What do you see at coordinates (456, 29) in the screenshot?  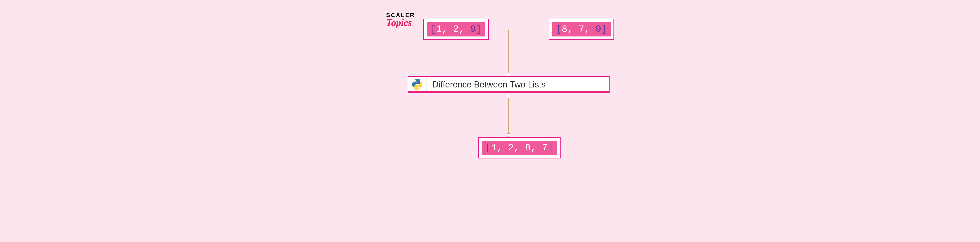 I see `input-list-a: [1, 2, 9]` at bounding box center [456, 29].